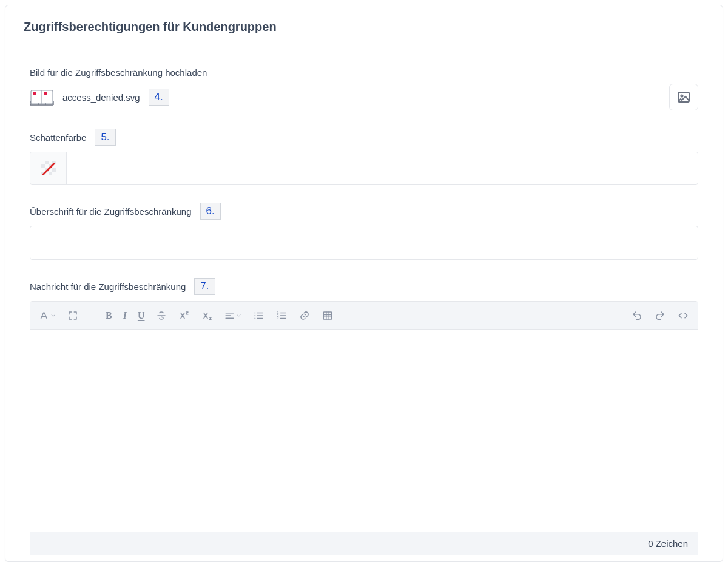 The image size is (728, 562). Describe the element at coordinates (125, 316) in the screenshot. I see `italic-button: I` at that location.